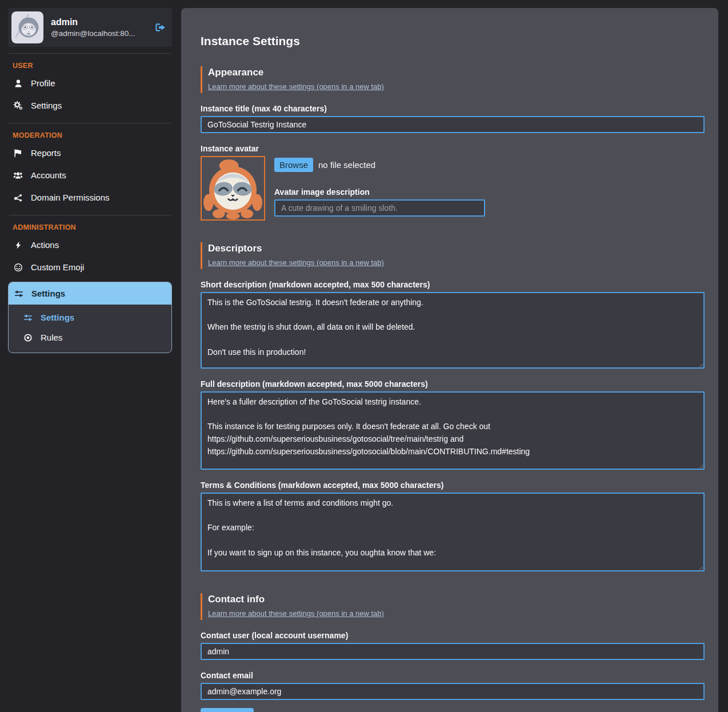 Image resolution: width=728 pixels, height=712 pixels. Describe the element at coordinates (99, 33) in the screenshot. I see `user-handle: @admin@localhost:80...` at that location.